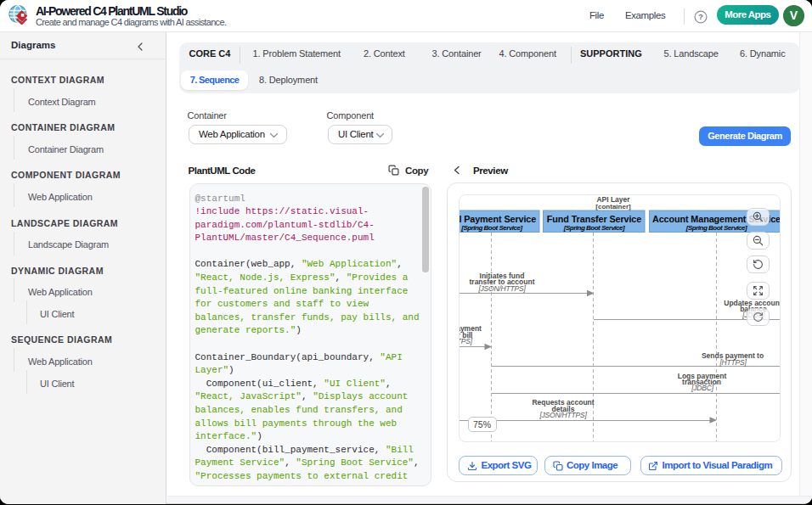  Describe the element at coordinates (593, 219) in the screenshot. I see `svg-text: Fund Transfer Service` at that location.